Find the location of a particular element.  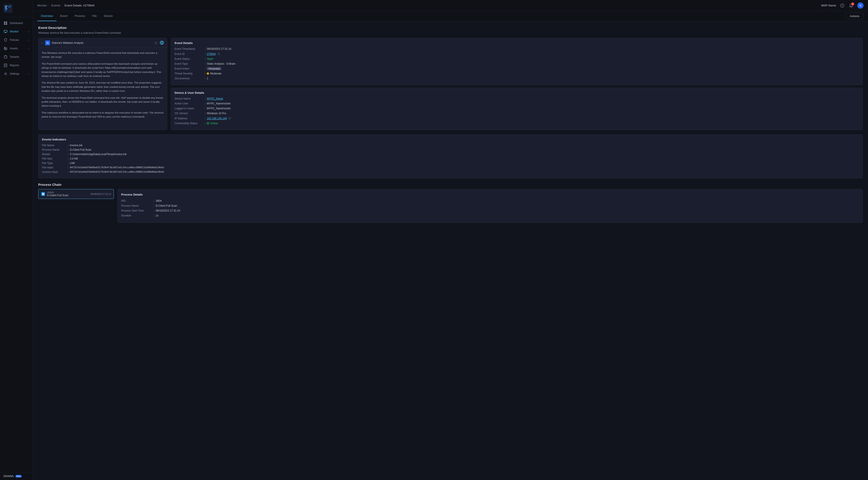

analysis-title: Dianna's Malware Analysis is located at coordinates (67, 43).